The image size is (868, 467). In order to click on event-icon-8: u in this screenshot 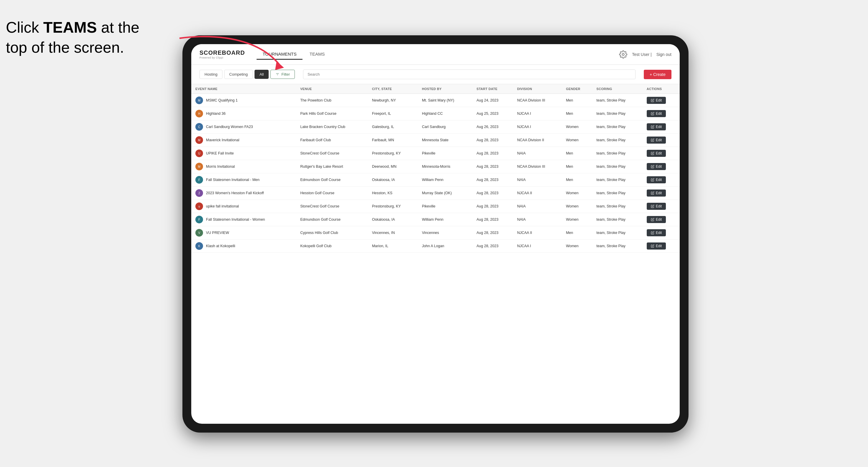, I will do `click(199, 206)`.